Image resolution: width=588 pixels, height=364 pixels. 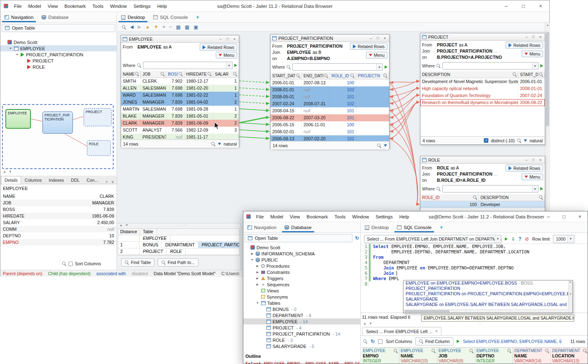 What do you see at coordinates (131, 102) in the screenshot?
I see `cell: JONES` at bounding box center [131, 102].